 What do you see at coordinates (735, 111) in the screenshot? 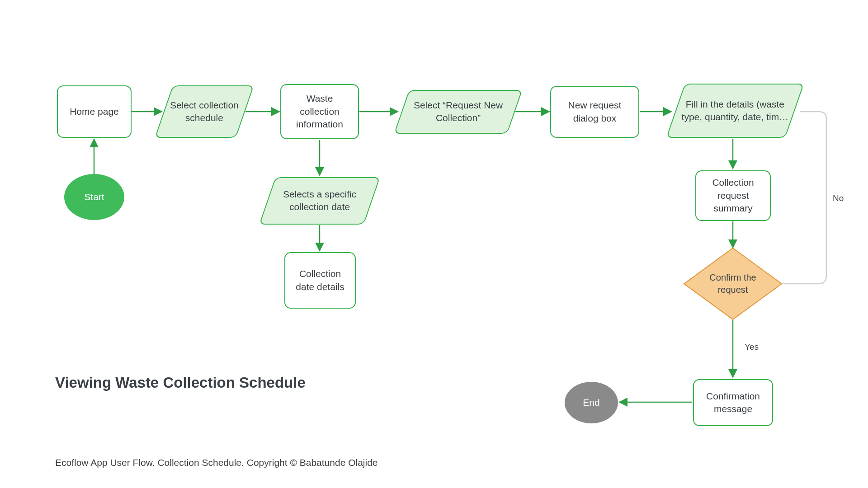
I see `fill-details-node: Fill in the details (waste type, quantit…` at bounding box center [735, 111].